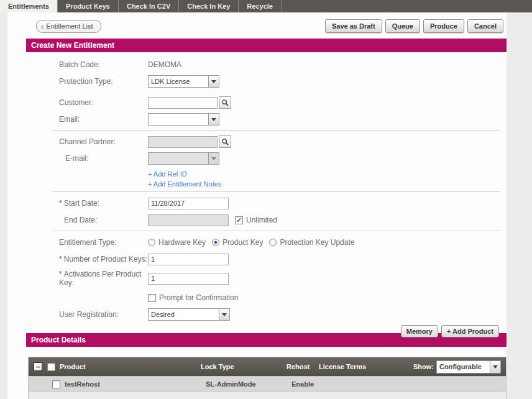 The height and width of the screenshot is (399, 532). Describe the element at coordinates (267, 395) in the screenshot. I see `table-footer-strip` at that location.